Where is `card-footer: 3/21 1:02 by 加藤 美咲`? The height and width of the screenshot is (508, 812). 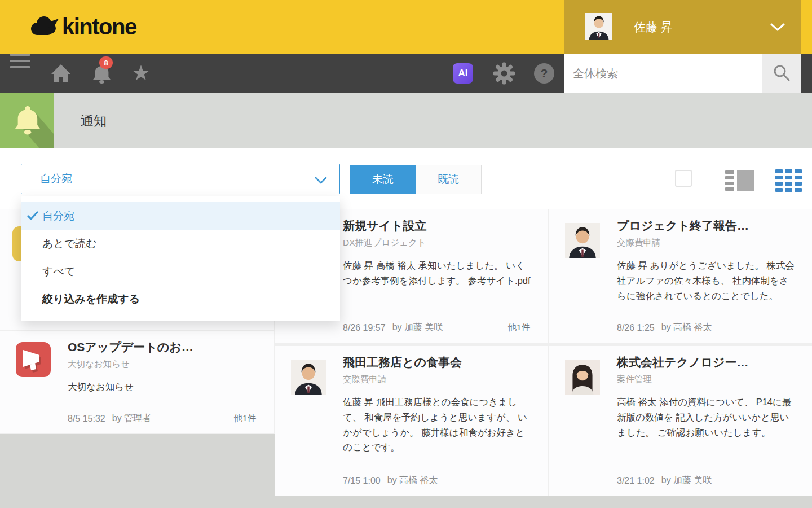
card-footer: 3/21 1:02 by 加藤 美咲 is located at coordinates (705, 481).